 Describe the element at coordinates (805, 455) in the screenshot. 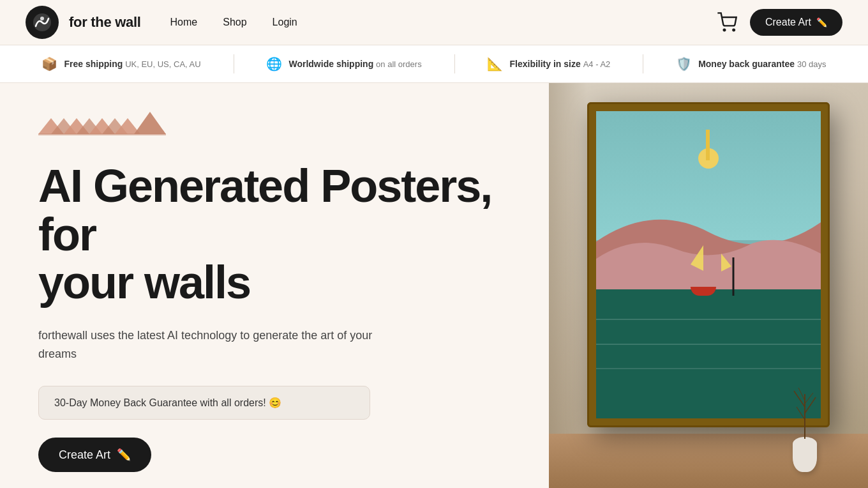

I see `vase` at that location.